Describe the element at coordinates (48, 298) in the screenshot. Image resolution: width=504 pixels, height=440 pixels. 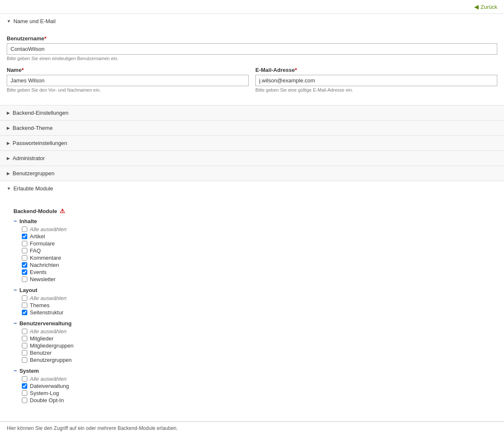
I see `checkbox-layout-alle-label: Alle auswählen` at that location.